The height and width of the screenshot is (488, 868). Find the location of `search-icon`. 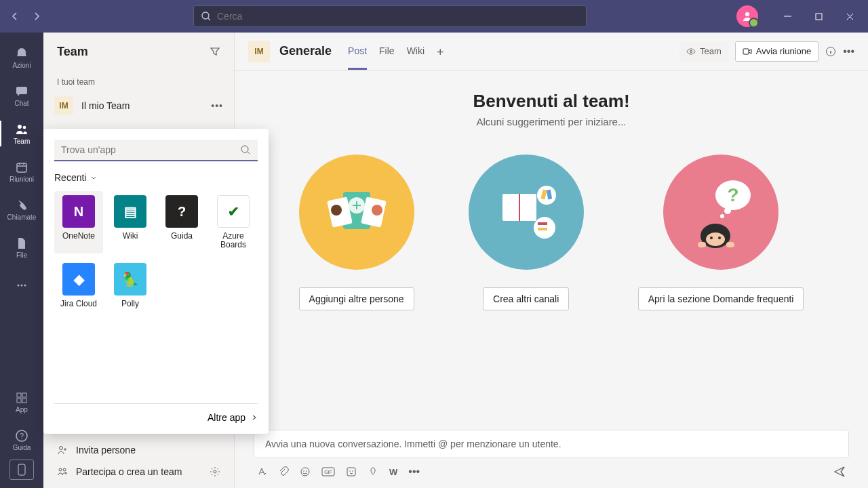

search-icon is located at coordinates (245, 150).